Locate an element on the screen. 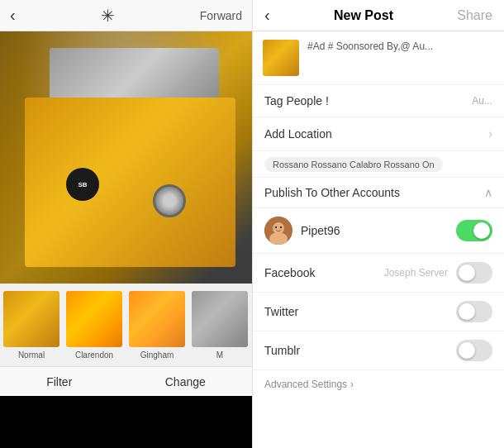  share-button: Share is located at coordinates (474, 16).